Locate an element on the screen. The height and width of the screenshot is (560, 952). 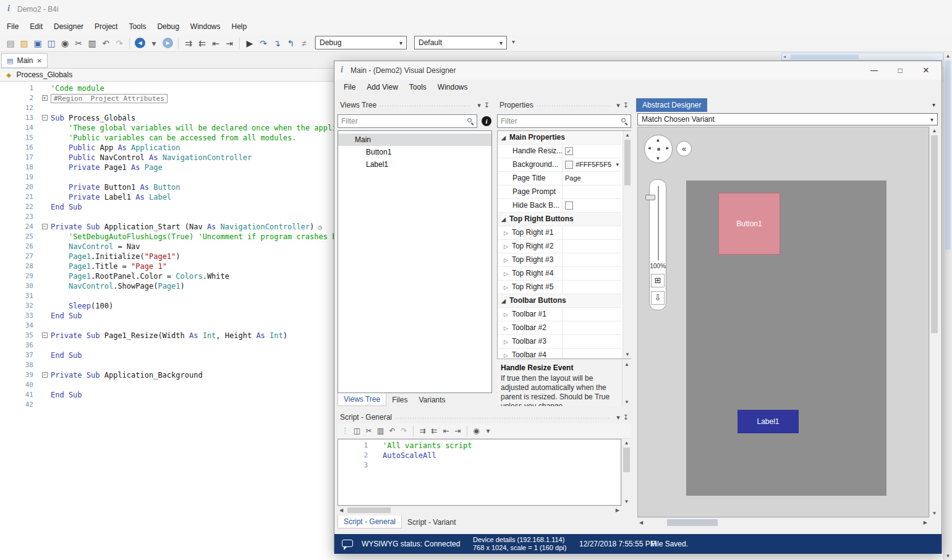
help-scrollbar: ▲ ▼ is located at coordinates (627, 383).